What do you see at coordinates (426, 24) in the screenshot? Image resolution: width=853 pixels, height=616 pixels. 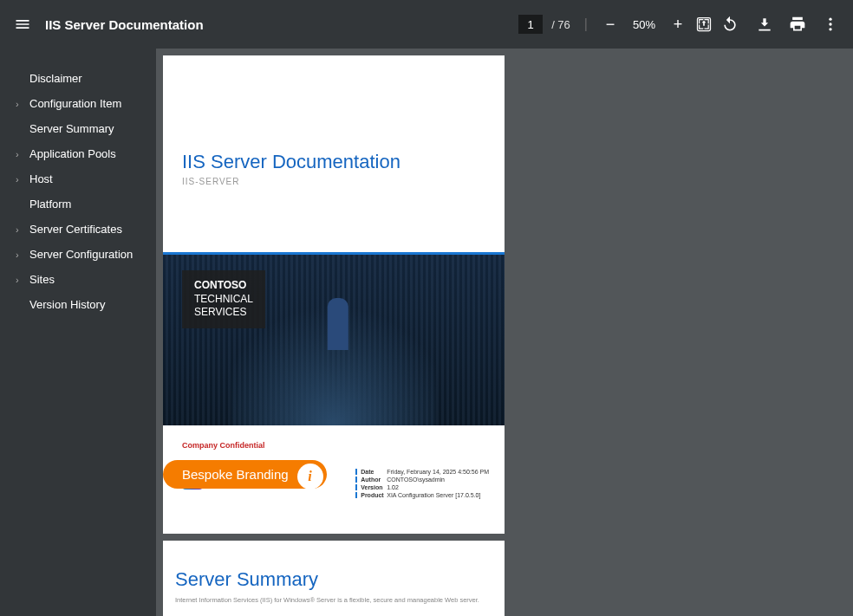 I see `pdf-toolbar: IIS Server Documentation / 76 | − 50% +` at bounding box center [426, 24].